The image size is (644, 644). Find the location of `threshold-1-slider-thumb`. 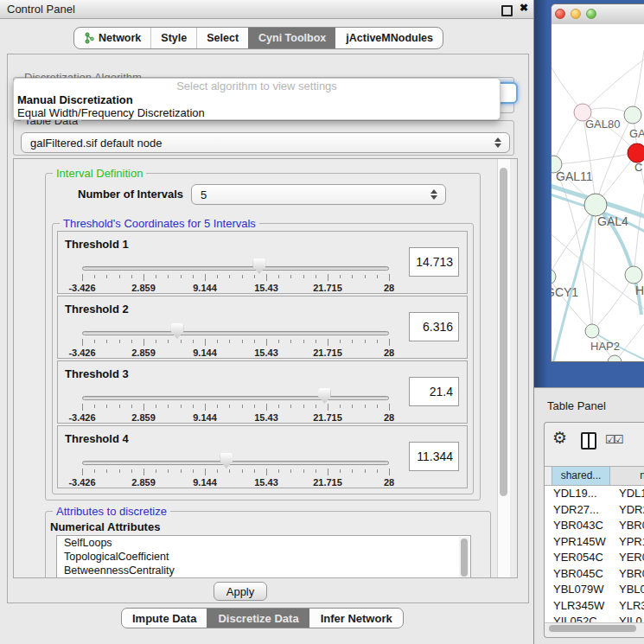

threshold-1-slider-thumb is located at coordinates (259, 266).